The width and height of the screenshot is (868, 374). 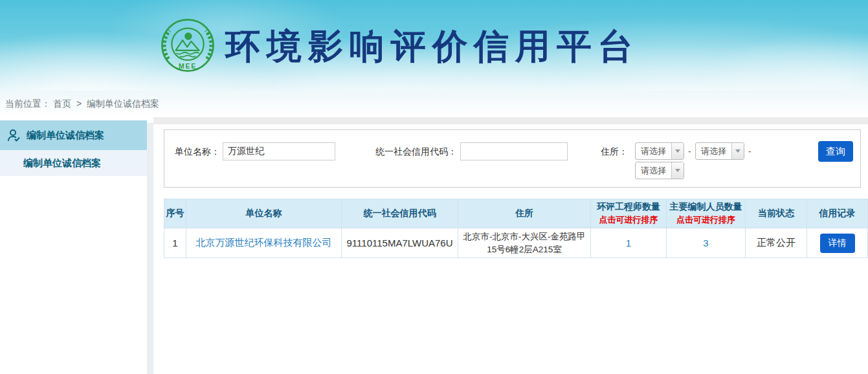 What do you see at coordinates (603, 151) in the screenshot?
I see `address-label: 住所：` at bounding box center [603, 151].